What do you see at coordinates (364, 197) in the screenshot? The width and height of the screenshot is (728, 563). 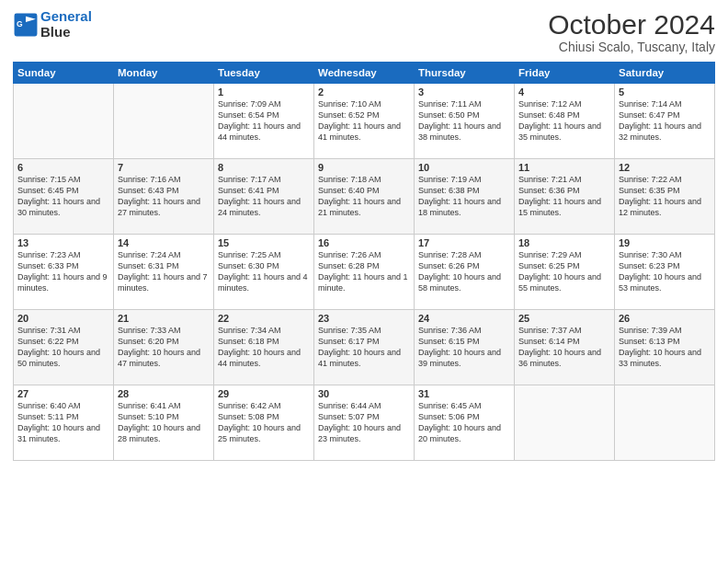 I see `calendar-cell: 9Sunrise: 7:18 AM Sunset: 6:40 PM Daylig…` at bounding box center [364, 197].